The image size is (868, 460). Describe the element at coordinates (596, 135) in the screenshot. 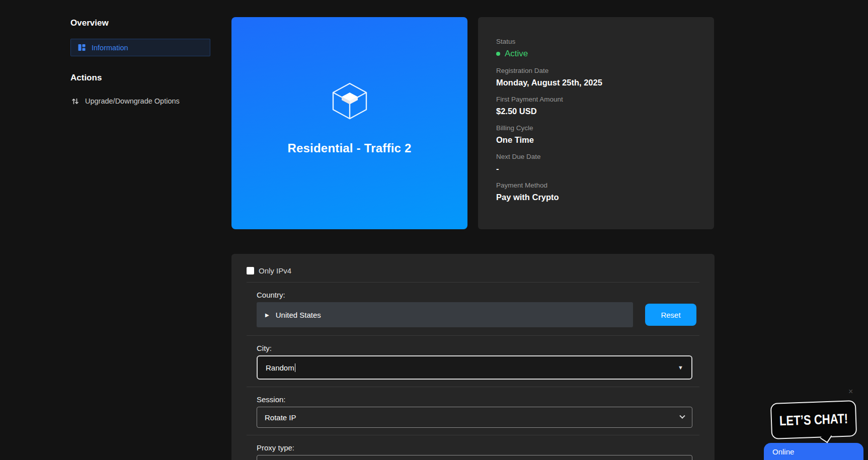

I see `detail-billing-cycle: Billing Cycle One Time` at that location.